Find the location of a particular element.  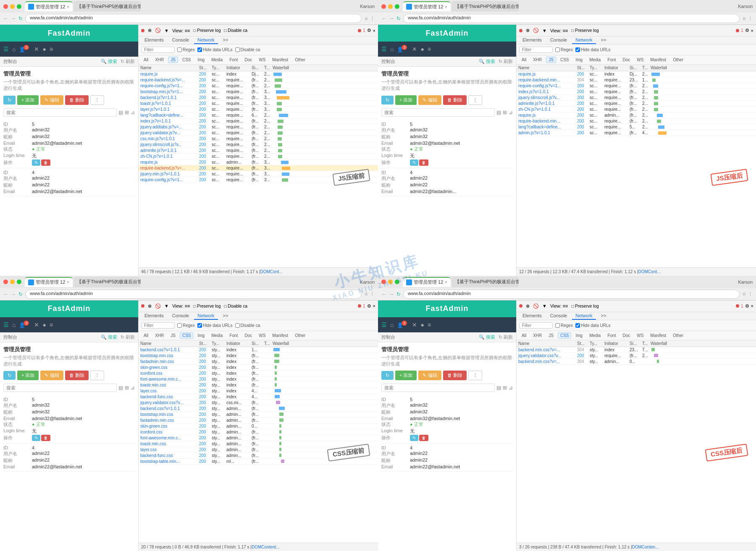

network-row-bl: layer.css200sty...index4... is located at coordinates (258, 391).